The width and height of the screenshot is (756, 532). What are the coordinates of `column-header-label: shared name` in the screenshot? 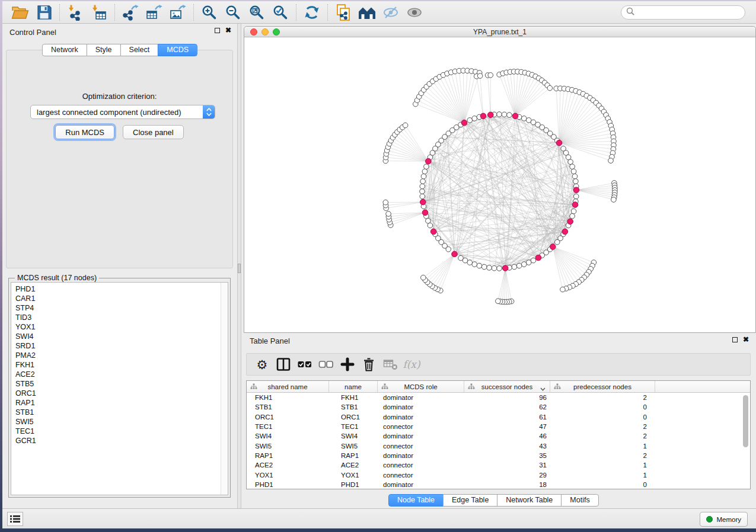 It's located at (287, 387).